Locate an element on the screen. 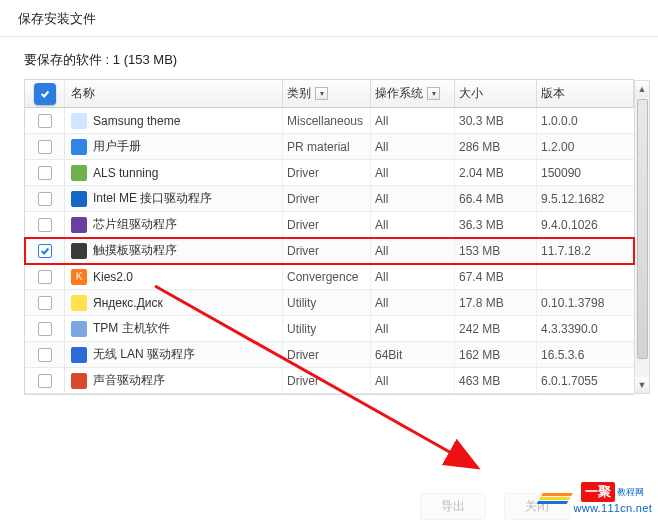 This screenshot has width=658, height=524. cell-name: 触摸板驱动程序 is located at coordinates (174, 250).